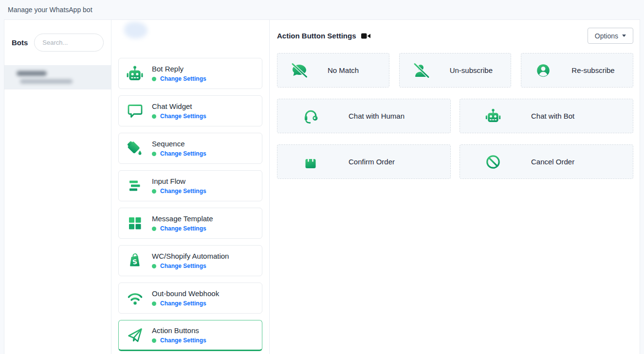 The width and height of the screenshot is (644, 354). I want to click on panel-header: Action Button Settings Options, so click(455, 32).